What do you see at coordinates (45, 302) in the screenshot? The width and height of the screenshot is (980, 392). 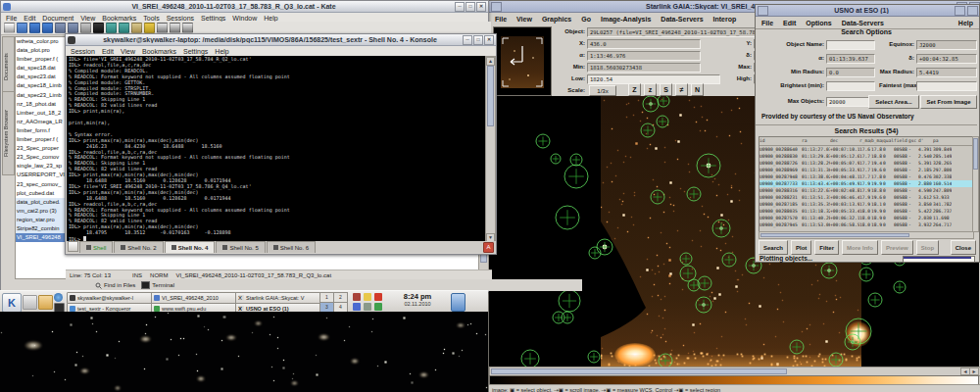 I see `home-folder-icon` at bounding box center [45, 302].